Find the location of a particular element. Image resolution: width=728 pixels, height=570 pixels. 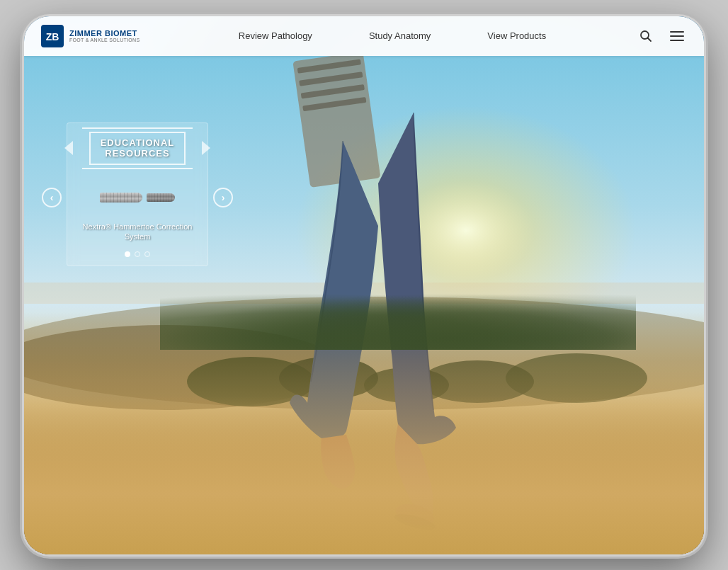

educational-resources-badge: EDUCATIONAL RESOURCES is located at coordinates (137, 149).